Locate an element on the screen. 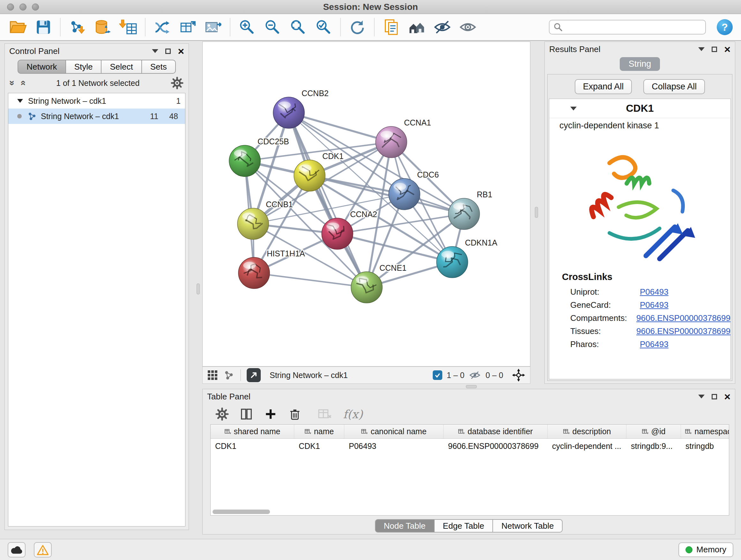 This screenshot has height=560, width=741. toolbar-search is located at coordinates (627, 27).